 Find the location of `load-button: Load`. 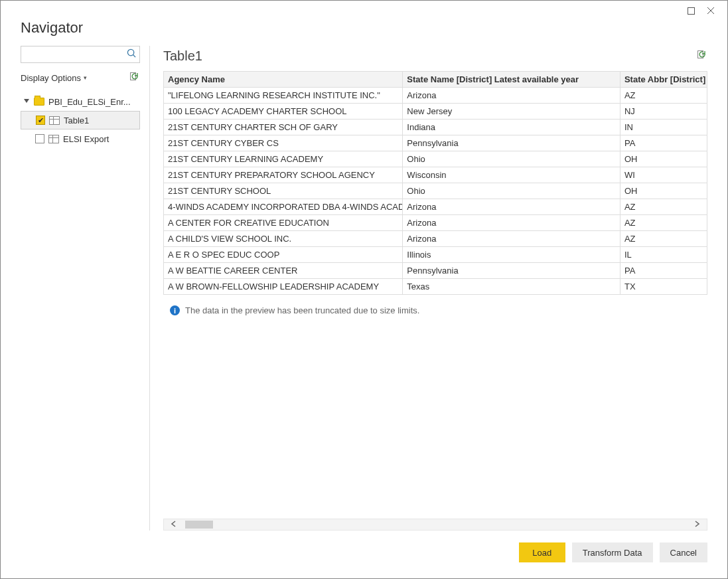

load-button: Load is located at coordinates (542, 552).